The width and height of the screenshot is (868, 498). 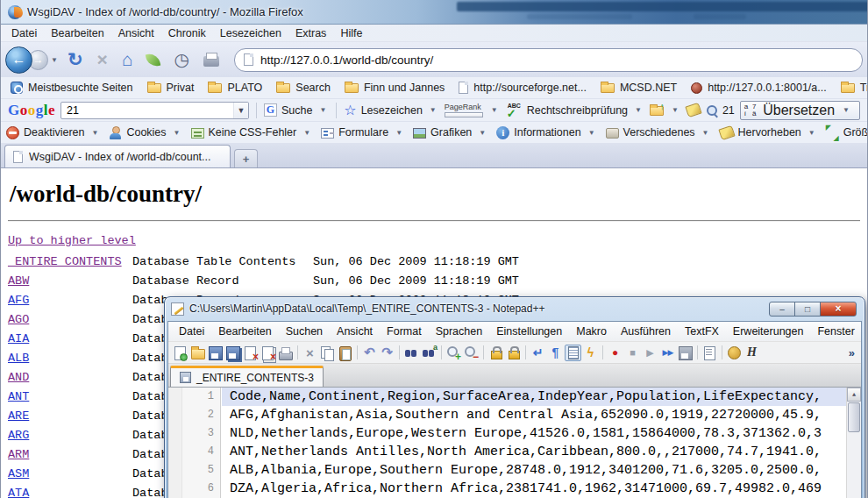 I want to click on editor-line: NLD,Netherlands,Europe,Western Europe,41…, so click(x=534, y=433).